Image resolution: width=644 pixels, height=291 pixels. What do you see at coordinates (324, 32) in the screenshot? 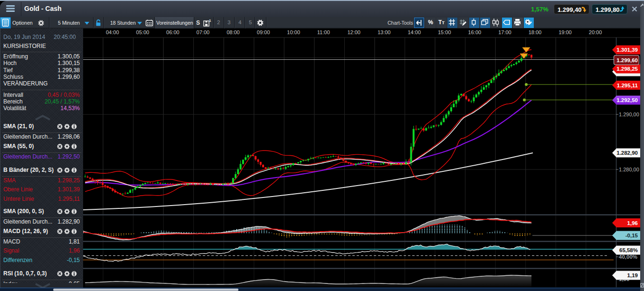
I see `svg-text: 11:00` at bounding box center [324, 32].